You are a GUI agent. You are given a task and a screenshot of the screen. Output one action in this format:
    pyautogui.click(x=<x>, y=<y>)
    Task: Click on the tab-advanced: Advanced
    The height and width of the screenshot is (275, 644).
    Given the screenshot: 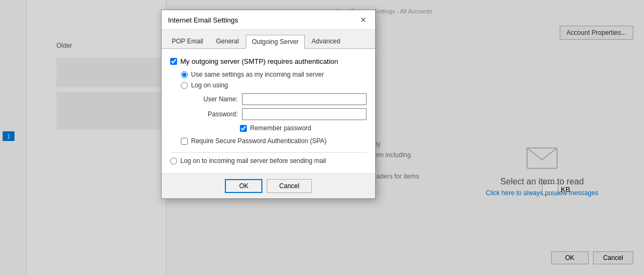 What is the action you would take?
    pyautogui.click(x=326, y=41)
    